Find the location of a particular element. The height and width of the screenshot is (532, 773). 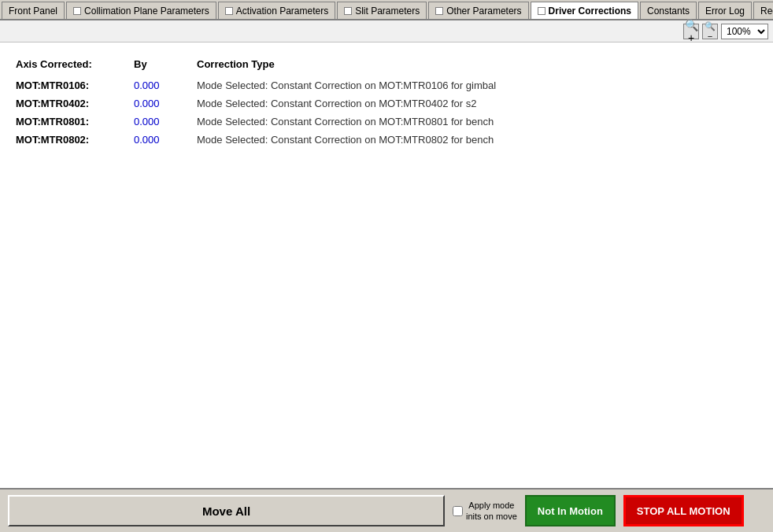

table-header: Axis Corrected: By Correction Type is located at coordinates (386, 66).